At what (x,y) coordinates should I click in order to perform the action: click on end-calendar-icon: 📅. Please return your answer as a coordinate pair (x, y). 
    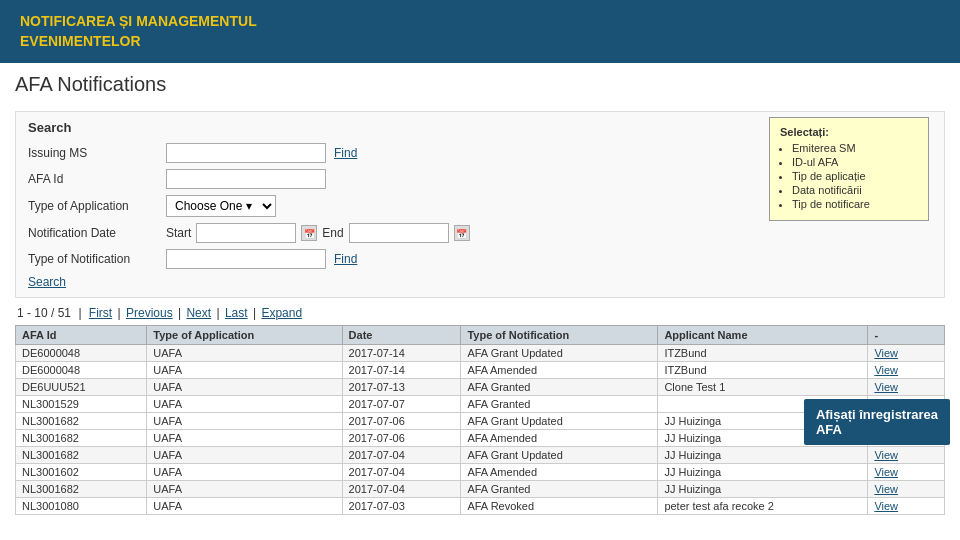
    Looking at the image, I should click on (462, 233).